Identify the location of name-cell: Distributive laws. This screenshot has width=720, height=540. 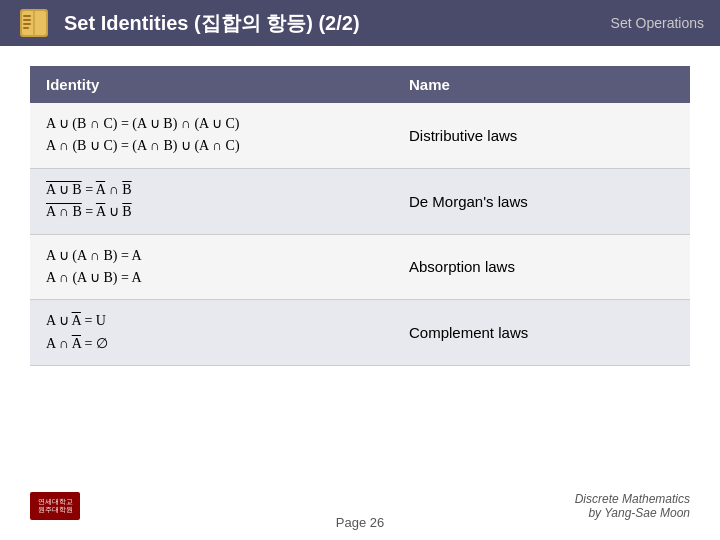
(542, 136).